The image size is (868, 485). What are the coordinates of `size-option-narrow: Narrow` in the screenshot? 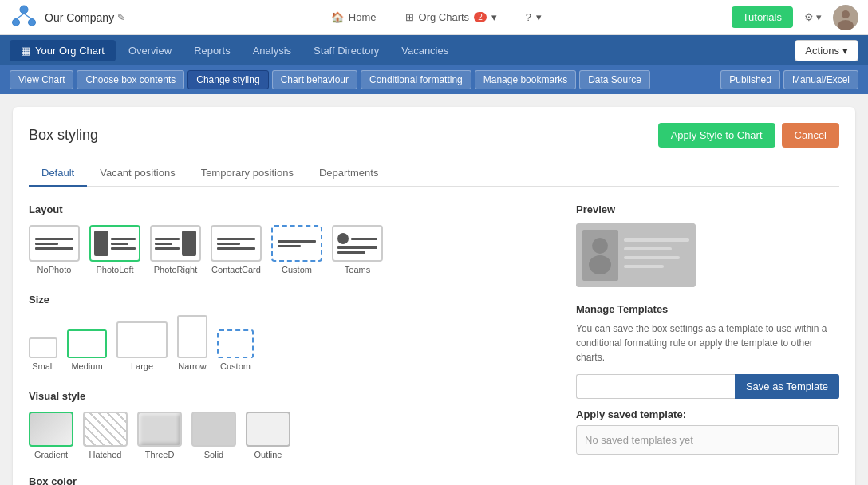 It's located at (192, 343).